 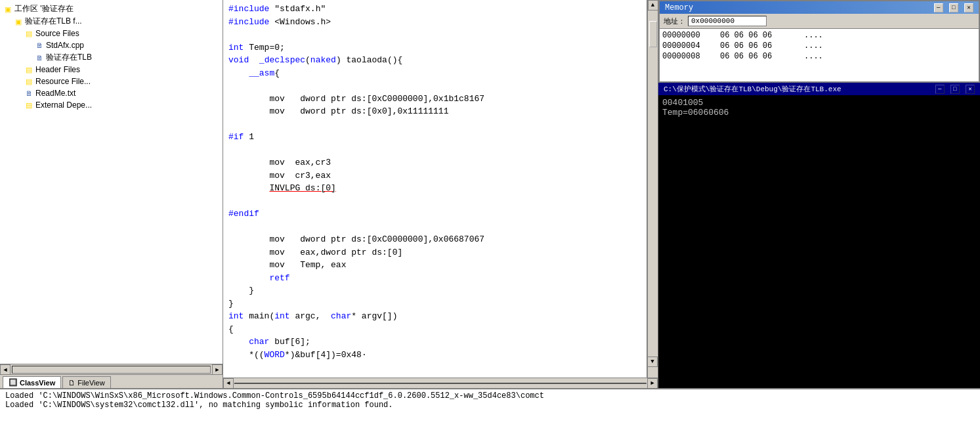 I want to click on memory-maximize-btn: □, so click(x=954, y=8).